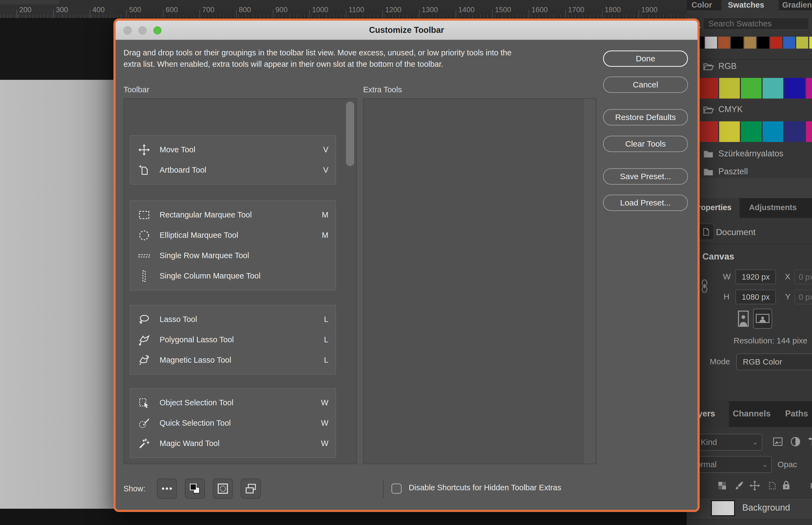  What do you see at coordinates (756, 277) in the screenshot?
I see `canvas-width-field: 1920 px` at bounding box center [756, 277].